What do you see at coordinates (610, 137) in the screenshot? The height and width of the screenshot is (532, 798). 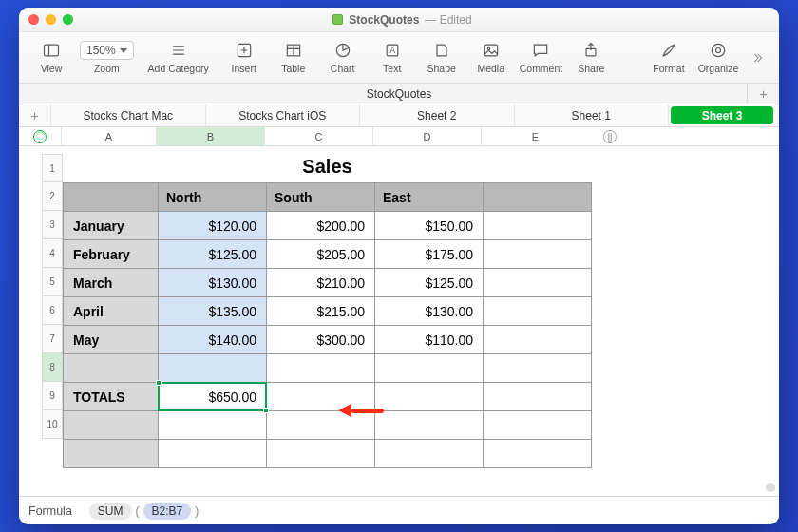 I see `column-layers-handle: ||` at bounding box center [610, 137].